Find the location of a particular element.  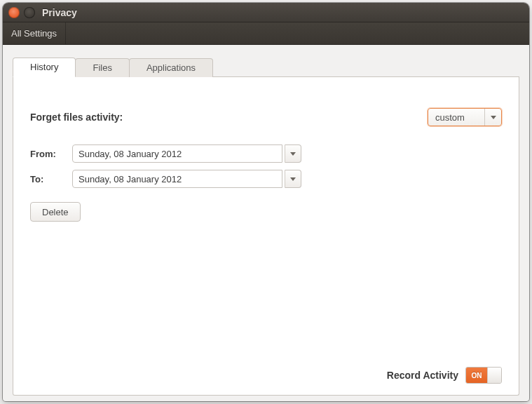

close-icon is located at coordinates (14, 13).